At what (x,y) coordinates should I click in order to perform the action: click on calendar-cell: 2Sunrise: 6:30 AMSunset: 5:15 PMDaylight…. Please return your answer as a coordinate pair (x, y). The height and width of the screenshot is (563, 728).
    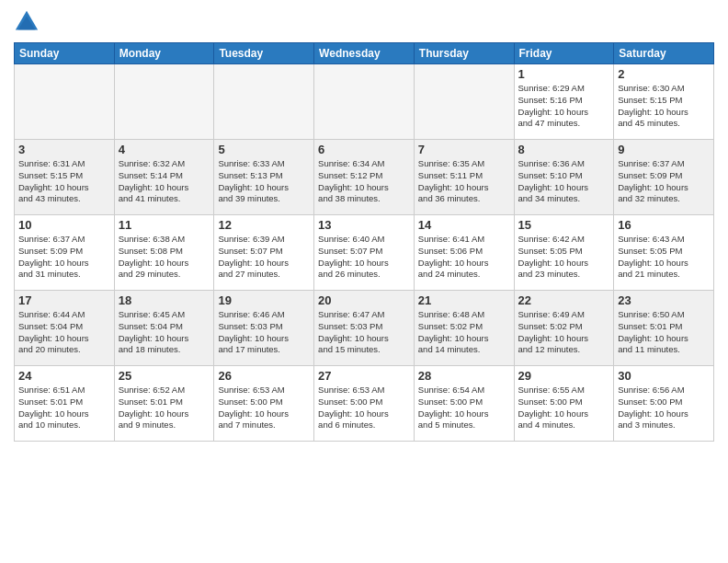
    Looking at the image, I should click on (664, 102).